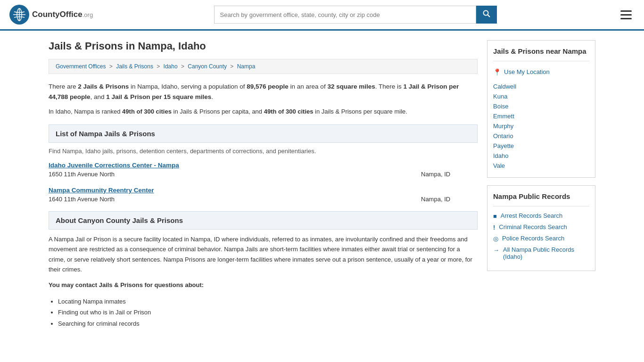 The image size is (644, 362). What do you see at coordinates (541, 146) in the screenshot?
I see `sidebar-city-payette: Payette` at bounding box center [541, 146].